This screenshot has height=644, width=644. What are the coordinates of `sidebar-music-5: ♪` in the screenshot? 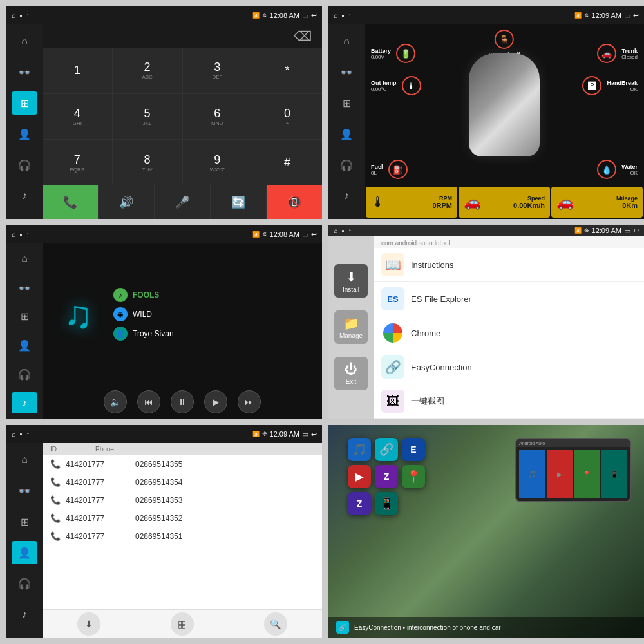 It's located at (24, 614).